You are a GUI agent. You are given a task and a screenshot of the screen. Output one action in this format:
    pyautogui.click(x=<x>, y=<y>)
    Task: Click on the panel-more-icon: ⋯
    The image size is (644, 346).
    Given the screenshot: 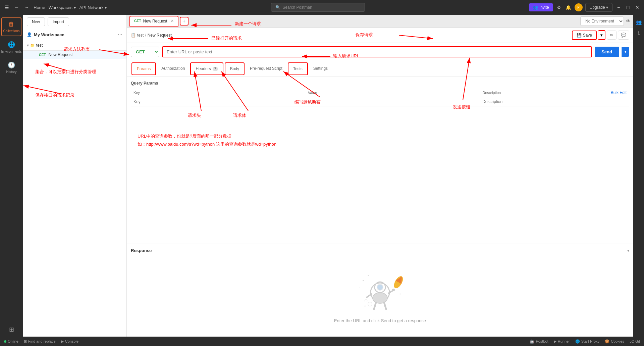 What is the action you would take?
    pyautogui.click(x=120, y=35)
    